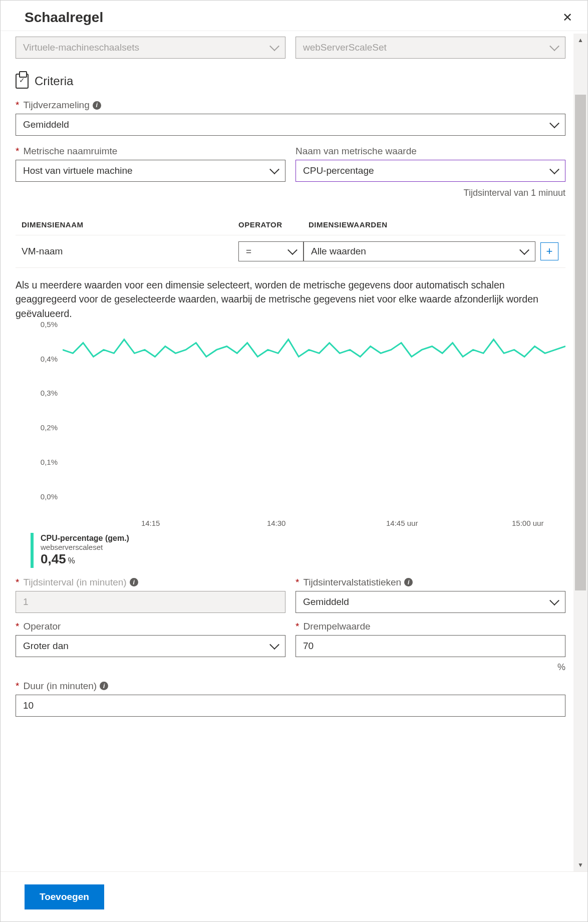 The width and height of the screenshot is (588, 922). What do you see at coordinates (290, 706) in the screenshot?
I see `duration-input: 10` at bounding box center [290, 706].